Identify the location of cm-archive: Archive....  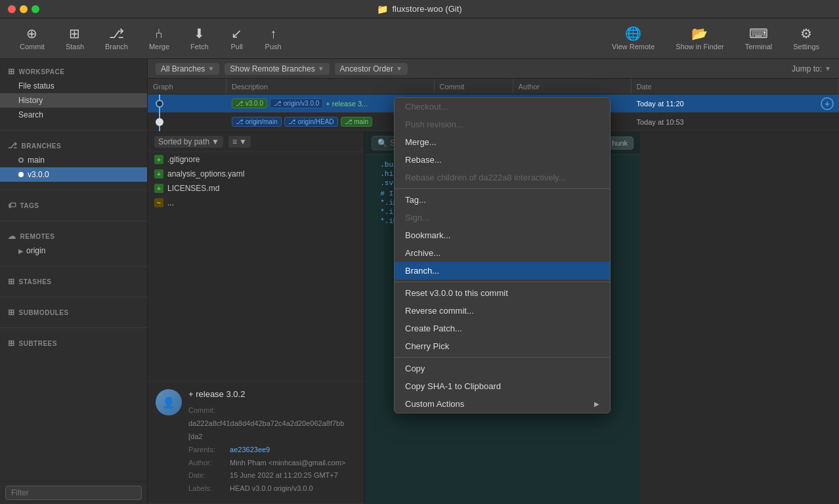
(502, 253).